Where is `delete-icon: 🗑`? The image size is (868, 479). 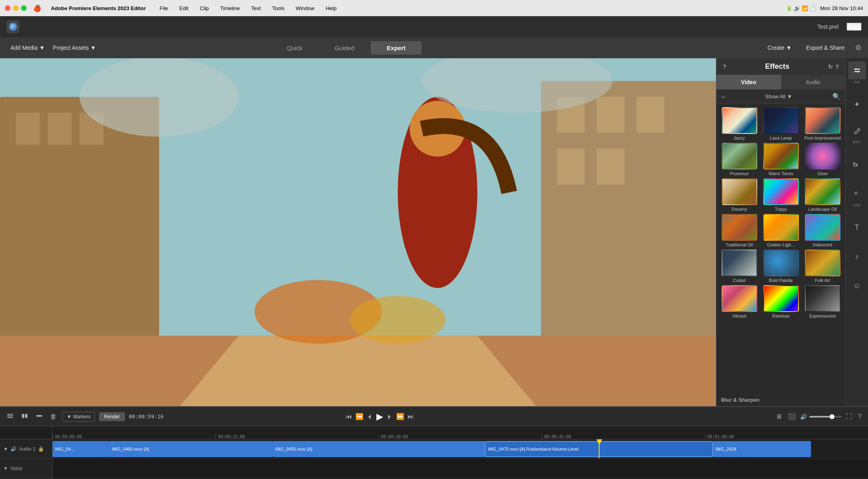
delete-icon: 🗑 is located at coordinates (53, 417).